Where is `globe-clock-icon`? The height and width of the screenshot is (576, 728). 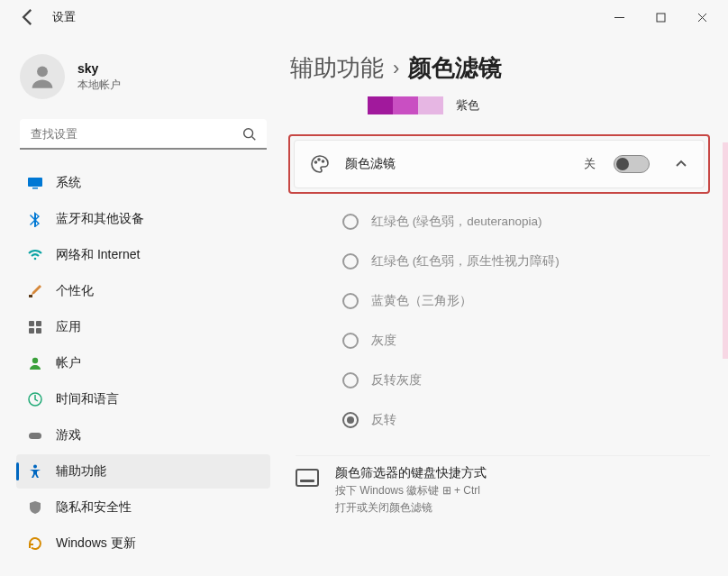 globe-clock-icon is located at coordinates (35, 399).